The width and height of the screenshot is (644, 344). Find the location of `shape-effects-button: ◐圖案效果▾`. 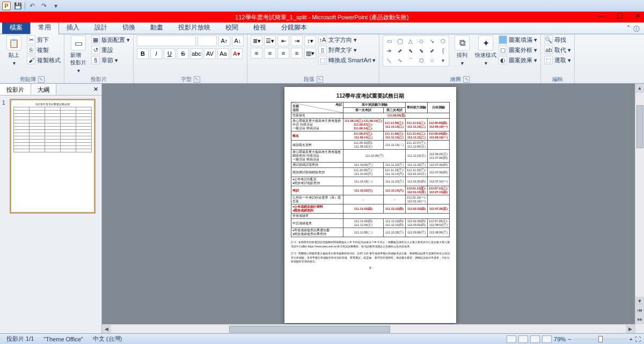

shape-effects-button: ◐圖案效果▾ is located at coordinates (518, 60).